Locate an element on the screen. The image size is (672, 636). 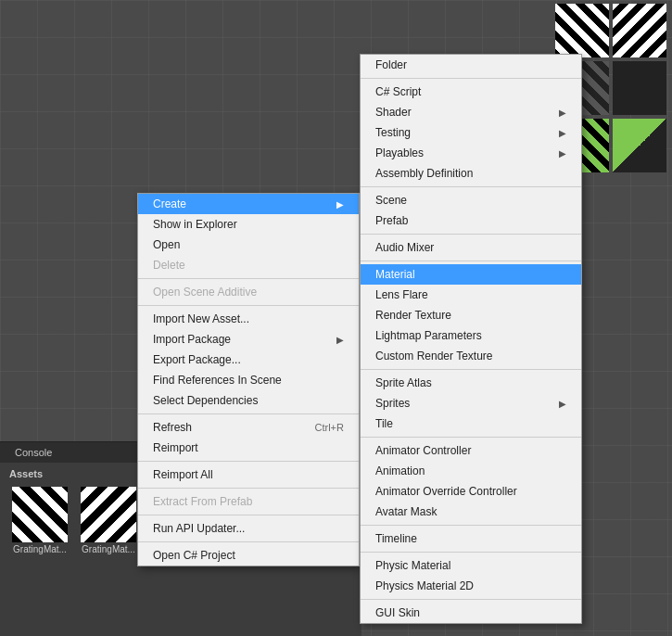
sep-s4 is located at coordinates (471, 261).